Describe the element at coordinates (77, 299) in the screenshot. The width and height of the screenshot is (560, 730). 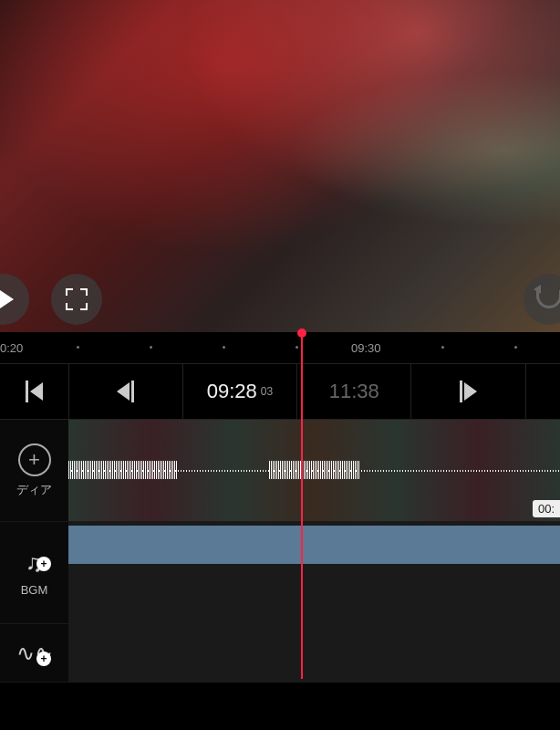
I see `fullscreen-button` at that location.